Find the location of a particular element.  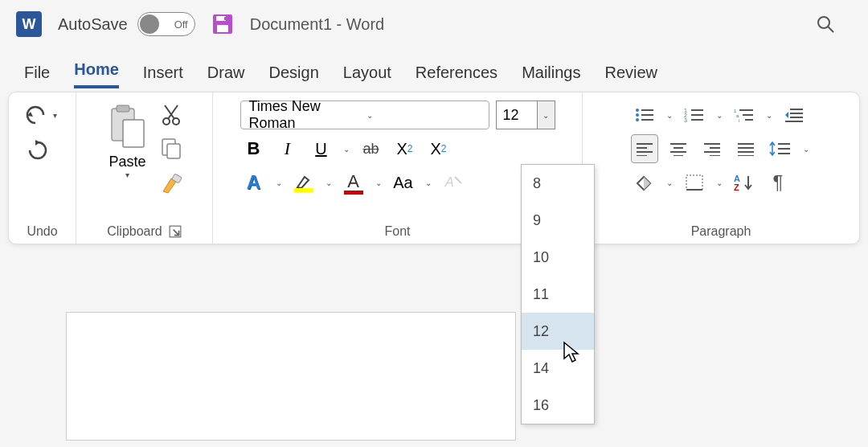

font-size-option: 9 is located at coordinates (558, 220).